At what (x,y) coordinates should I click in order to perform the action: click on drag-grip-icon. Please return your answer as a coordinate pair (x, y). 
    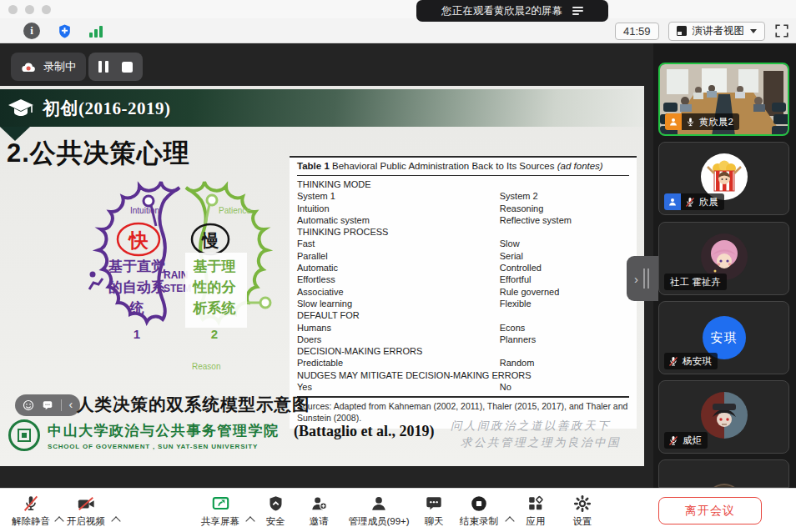
    Looking at the image, I should click on (646, 279).